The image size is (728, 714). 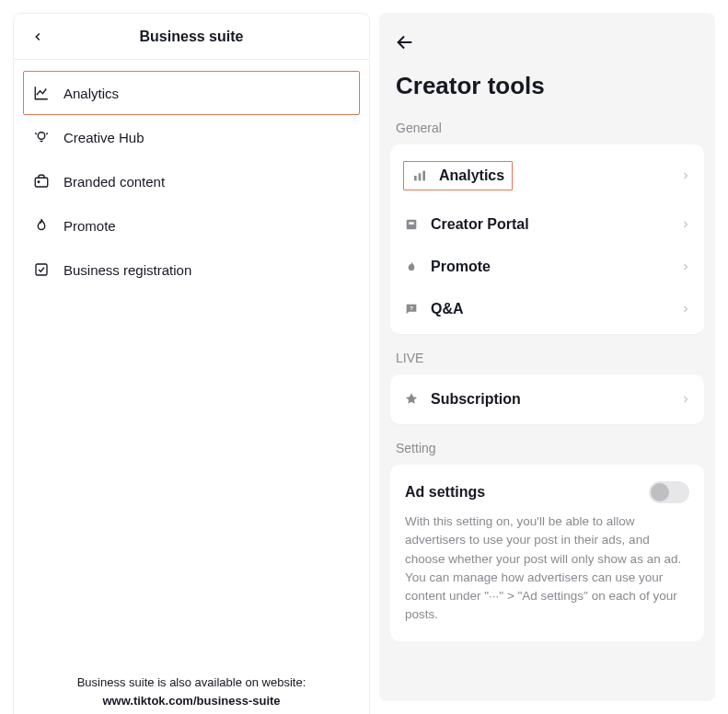 What do you see at coordinates (191, 37) in the screenshot?
I see `left-panel-title: Business suite` at bounding box center [191, 37].